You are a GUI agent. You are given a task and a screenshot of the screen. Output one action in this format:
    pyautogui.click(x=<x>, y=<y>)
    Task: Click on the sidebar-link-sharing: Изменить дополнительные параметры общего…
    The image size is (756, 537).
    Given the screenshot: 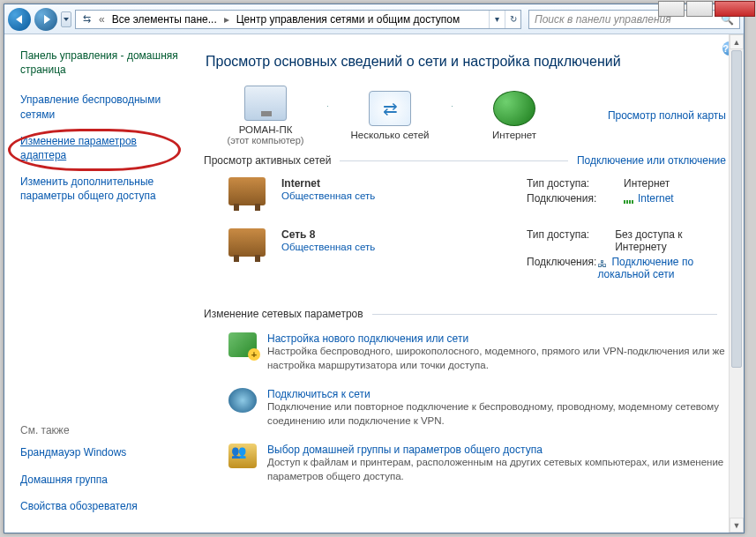 What is the action you would take?
    pyautogui.click(x=102, y=189)
    